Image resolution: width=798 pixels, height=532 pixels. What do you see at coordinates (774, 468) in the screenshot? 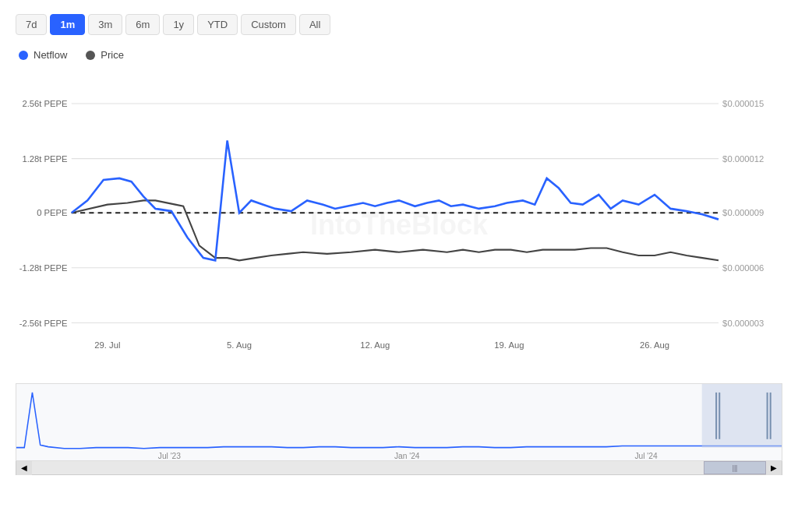
I see `scroll-right-button: ▶` at bounding box center [774, 468].